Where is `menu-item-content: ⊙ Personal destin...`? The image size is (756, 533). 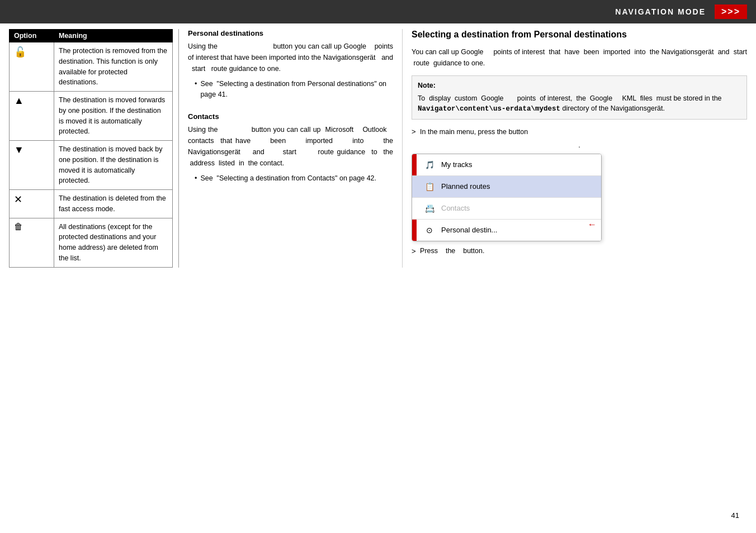
menu-item-content: ⊙ Personal destin... is located at coordinates (502, 230).